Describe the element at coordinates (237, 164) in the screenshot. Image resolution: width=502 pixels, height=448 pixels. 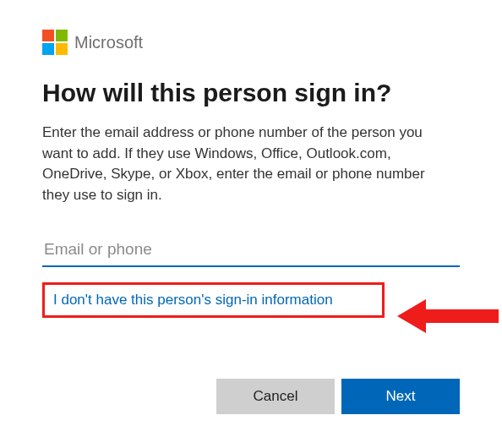
I see `instruction-text: Enter the email address or phone number …` at that location.